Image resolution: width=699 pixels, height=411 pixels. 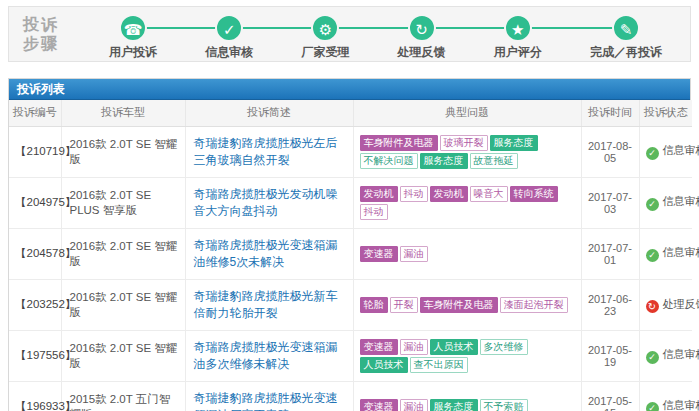 I want to click on complaint-date: 2017-07-01, so click(x=610, y=254).